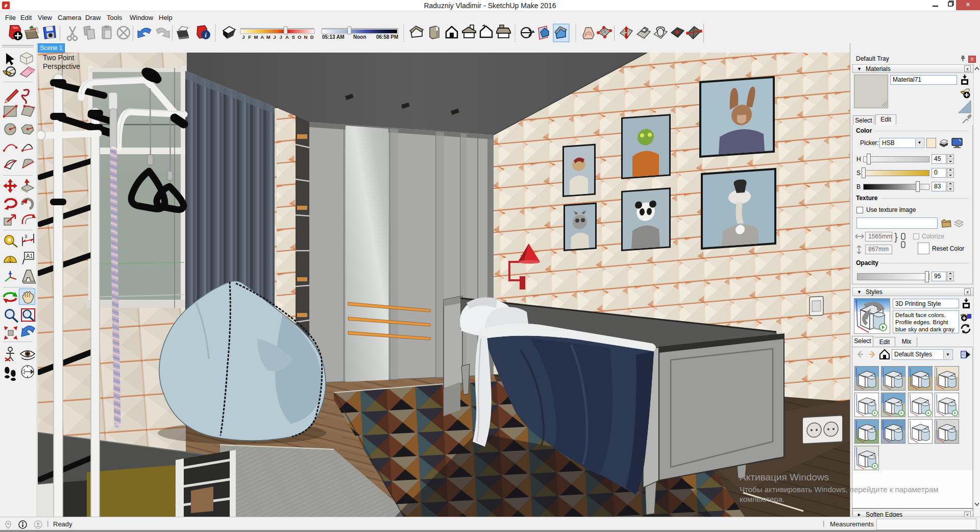 The width and height of the screenshot is (980, 532). Describe the element at coordinates (312, 37) in the screenshot. I see `svg-text: D` at that location.